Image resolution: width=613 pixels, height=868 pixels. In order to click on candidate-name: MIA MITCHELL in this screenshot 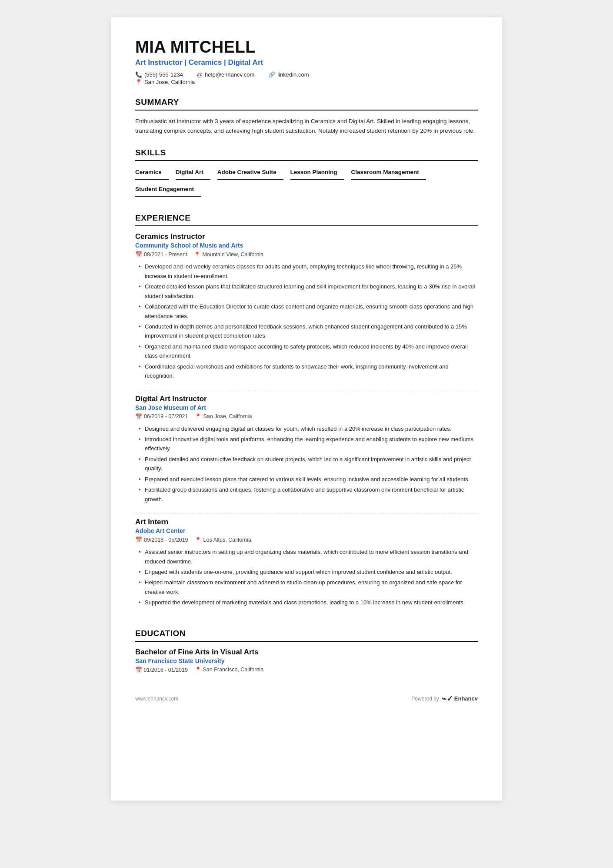, I will do `click(306, 47)`.